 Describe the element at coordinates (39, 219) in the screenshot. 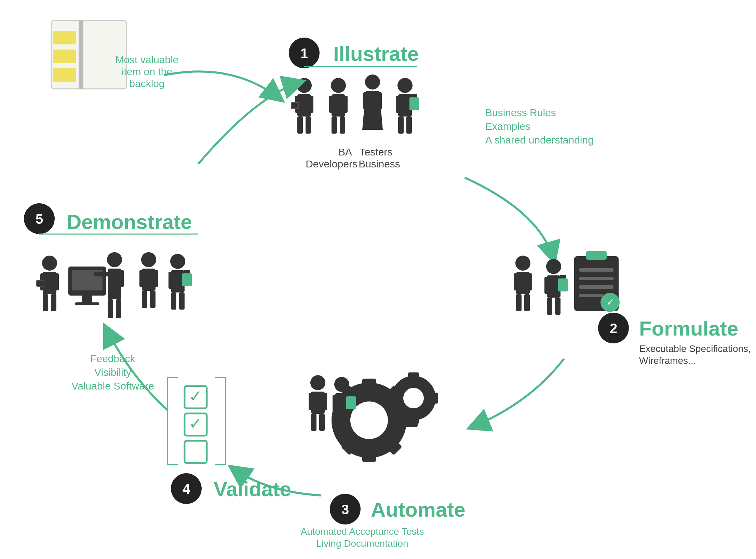

I see `step5-number: 5` at that location.